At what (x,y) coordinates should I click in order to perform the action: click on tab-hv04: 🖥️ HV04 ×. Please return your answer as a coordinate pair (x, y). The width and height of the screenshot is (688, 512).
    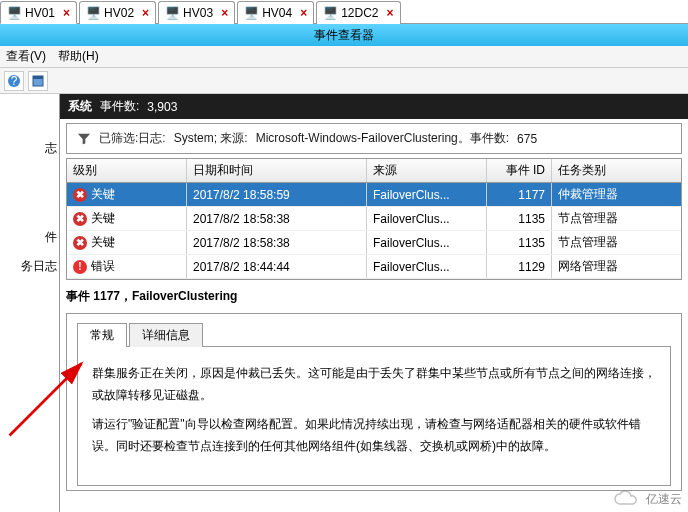
    Looking at the image, I should click on (276, 12).